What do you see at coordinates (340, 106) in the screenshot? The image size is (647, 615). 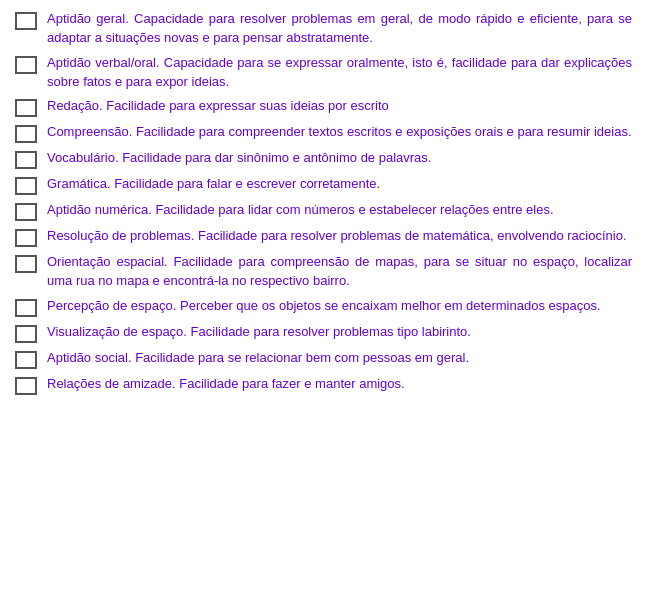 I see `item-text-3: Redação. Facilidade para expressar suas …` at bounding box center [340, 106].